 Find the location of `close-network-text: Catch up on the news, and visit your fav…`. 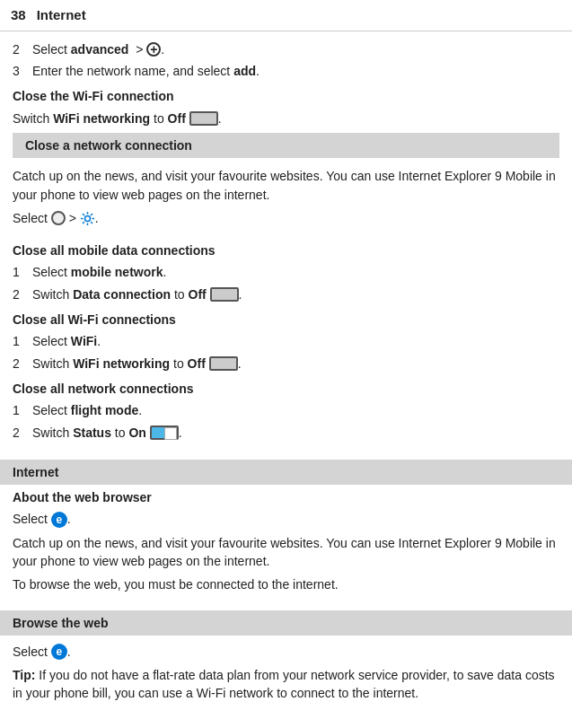

close-network-text: Catch up on the news, and visit your fav… is located at coordinates (286, 185).